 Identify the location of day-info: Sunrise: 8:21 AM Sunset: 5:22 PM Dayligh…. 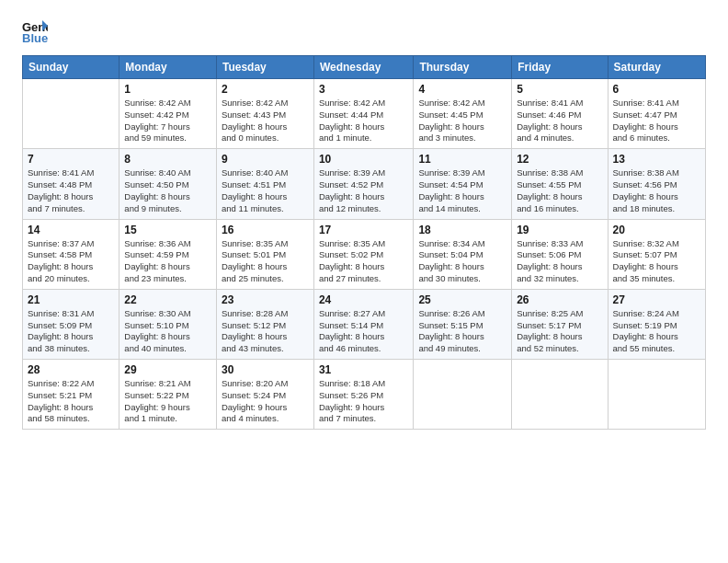
(167, 401).